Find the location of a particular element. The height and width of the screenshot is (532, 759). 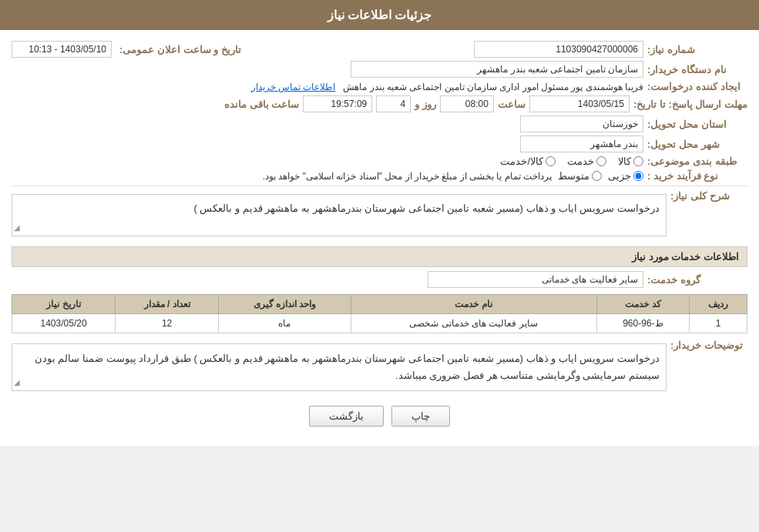

header-title: جزئیات اطلاعات نیاز is located at coordinates (380, 15).